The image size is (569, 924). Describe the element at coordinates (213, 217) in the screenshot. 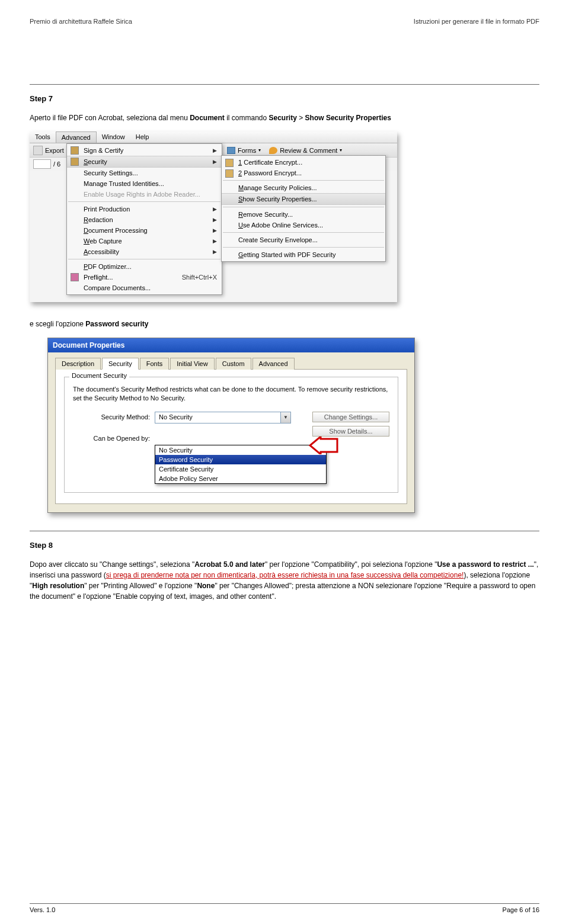

I see `screenshot-menu: Tools Advanced Window Help Export / 6 Fo…` at that location.